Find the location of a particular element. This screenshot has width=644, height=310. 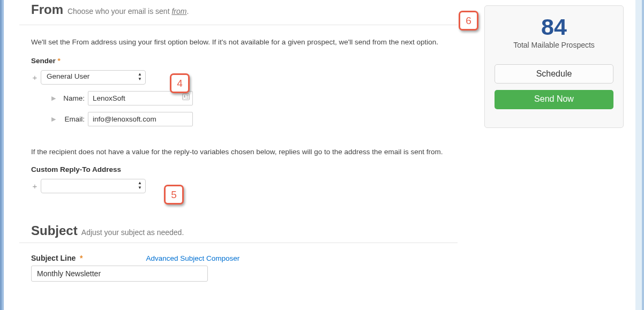

from-intro: We'll set the From address using your fi… is located at coordinates (238, 42).